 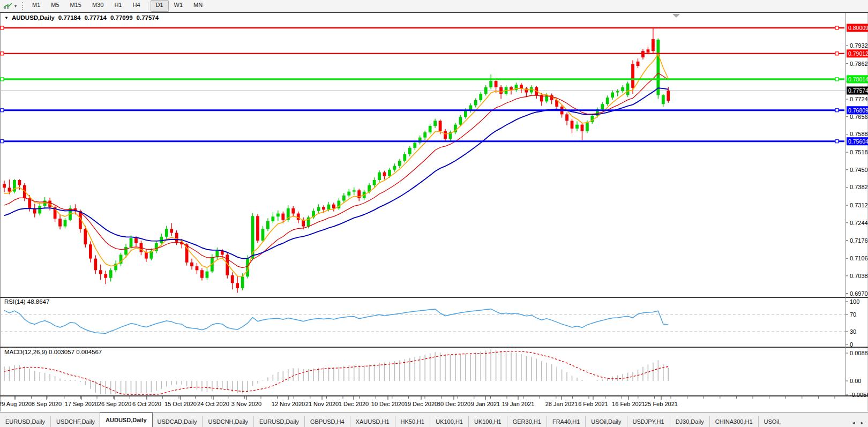 What do you see at coordinates (126, 420) in the screenshot?
I see `tab-audusd-daily: AUDUSD,Daily` at bounding box center [126, 420].